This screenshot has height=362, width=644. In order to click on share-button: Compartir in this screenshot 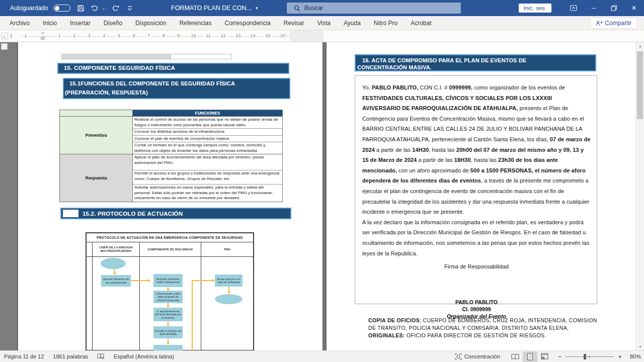, I will do `click(614, 23)`.